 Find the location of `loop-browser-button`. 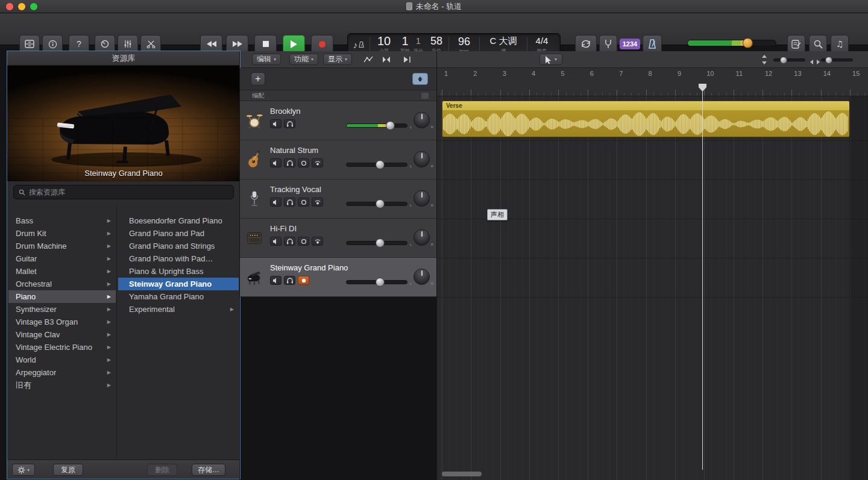

loop-browser-button is located at coordinates (818, 44).